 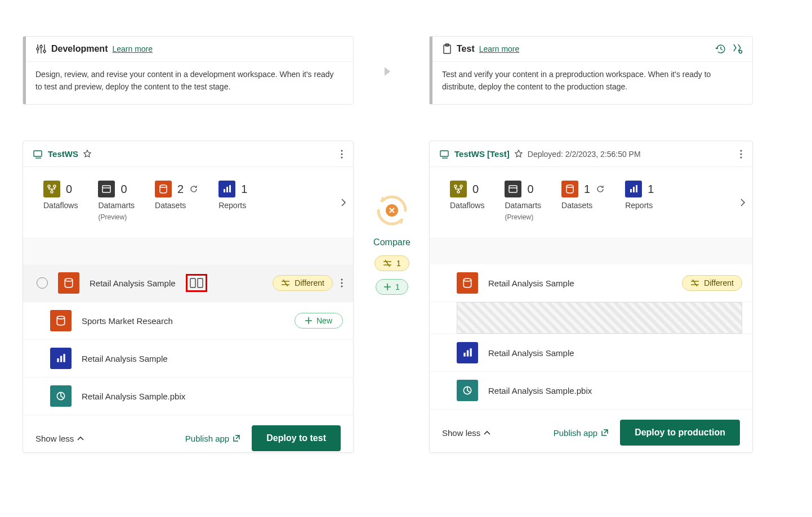 What do you see at coordinates (392, 263) in the screenshot?
I see `compare-different-count-badge: 1` at bounding box center [392, 263].